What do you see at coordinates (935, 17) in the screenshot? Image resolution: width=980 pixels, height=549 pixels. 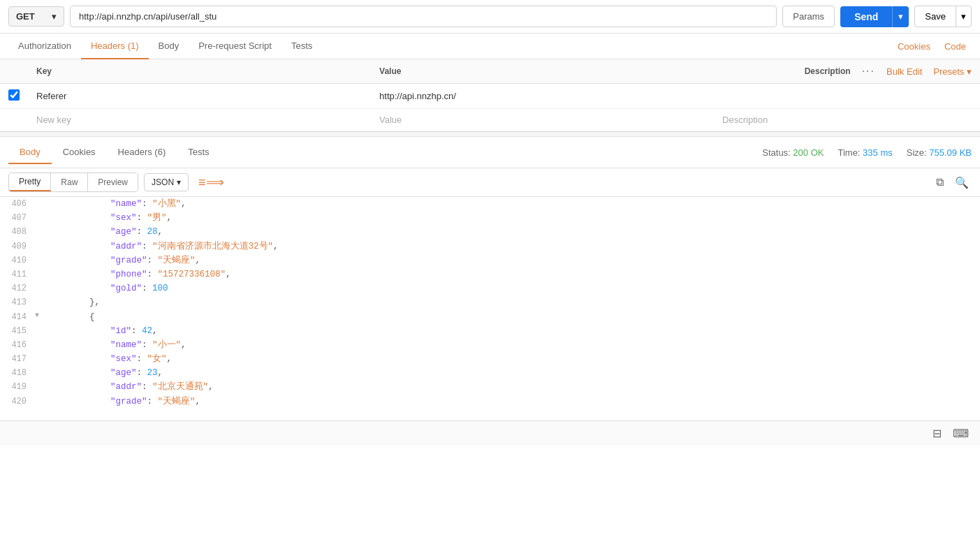 I see `save-button: Save` at bounding box center [935, 17].